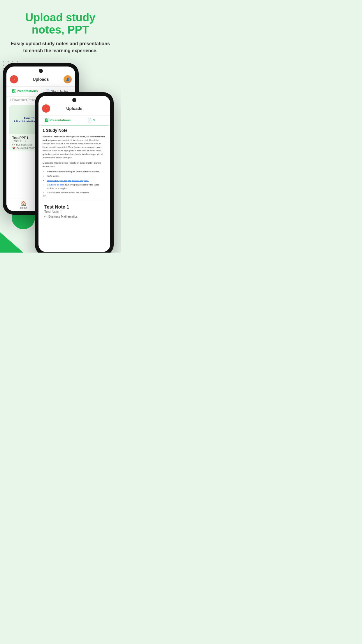 This screenshot has width=362, height=644. Describe the element at coordinates (76, 192) in the screenshot. I see `bullet-5: Morbi viverra semper lorem nec molestie.` at that location.